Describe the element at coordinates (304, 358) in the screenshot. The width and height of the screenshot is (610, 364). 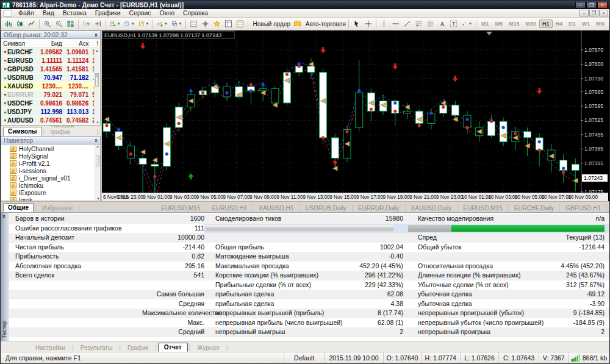
I see `status-profile: Default` at that location.